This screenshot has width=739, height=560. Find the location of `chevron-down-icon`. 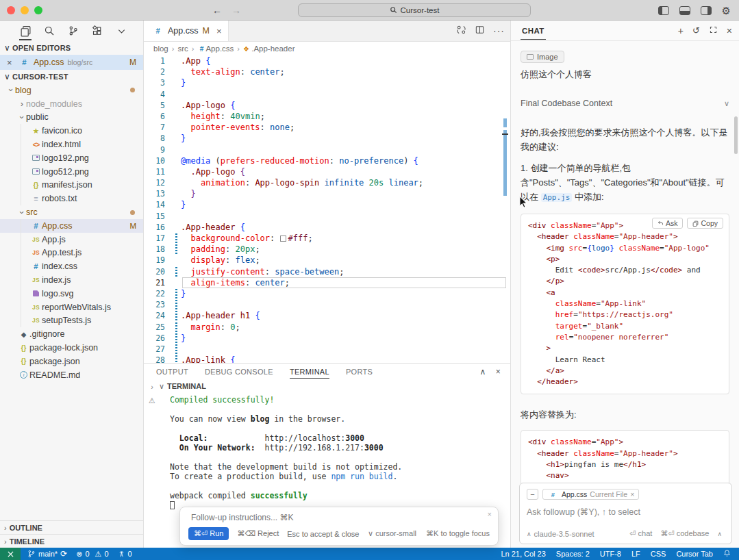

chevron-down-icon is located at coordinates (121, 31).